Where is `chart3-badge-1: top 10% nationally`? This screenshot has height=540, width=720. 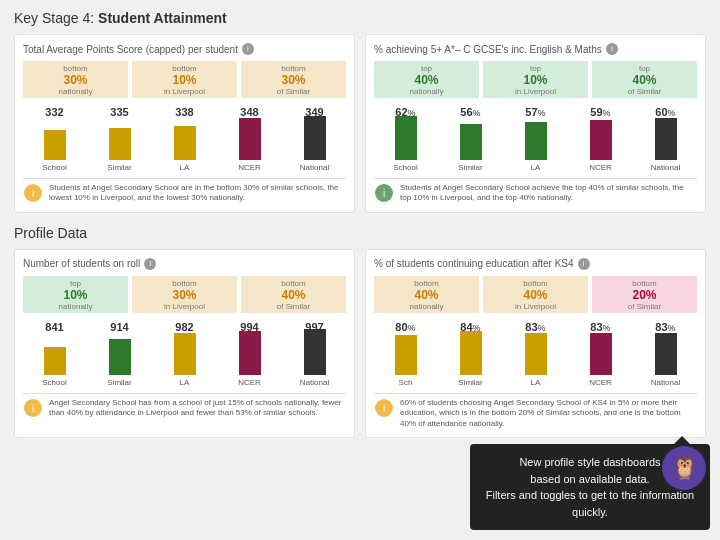 chart3-badge-1: top 10% nationally is located at coordinates (76, 294).